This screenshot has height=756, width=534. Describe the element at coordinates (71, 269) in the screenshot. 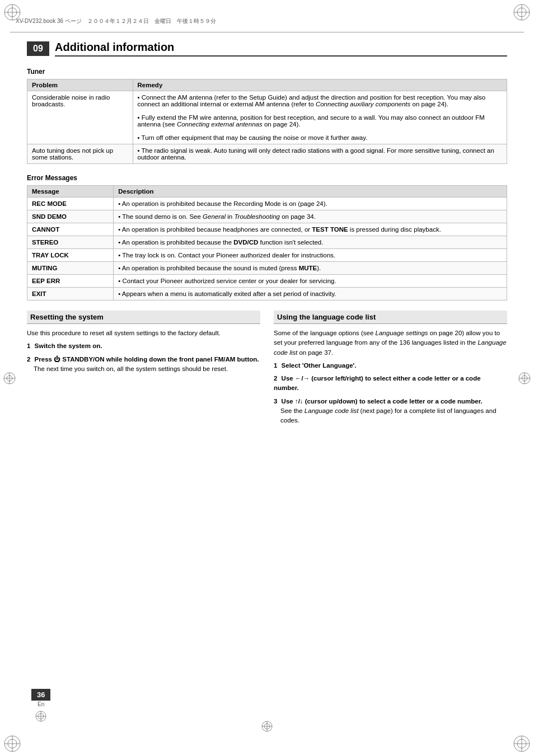

I see `error-msg-5: MUTING` at that location.